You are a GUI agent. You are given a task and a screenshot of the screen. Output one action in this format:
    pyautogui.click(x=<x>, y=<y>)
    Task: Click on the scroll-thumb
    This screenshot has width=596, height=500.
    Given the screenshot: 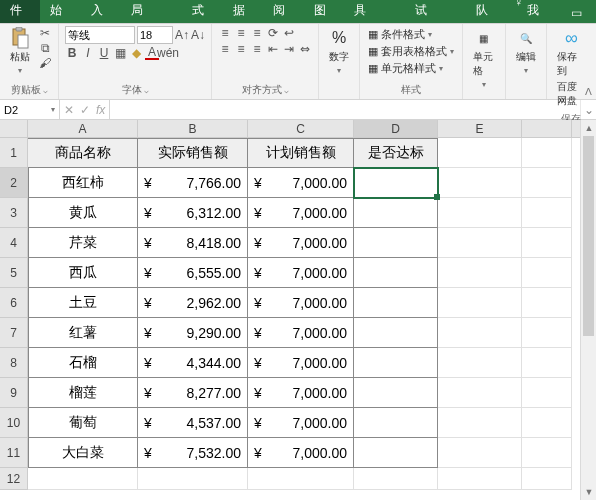 What is the action you would take?
    pyautogui.click(x=588, y=236)
    